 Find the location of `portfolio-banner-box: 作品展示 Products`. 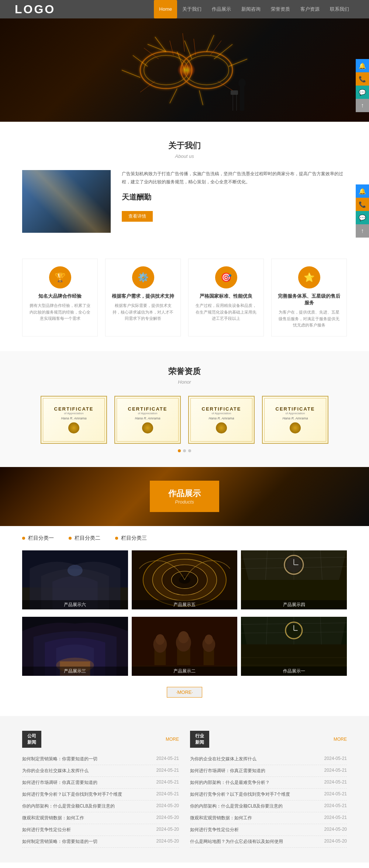

portfolio-banner-box: 作品展示 Products is located at coordinates (184, 497).